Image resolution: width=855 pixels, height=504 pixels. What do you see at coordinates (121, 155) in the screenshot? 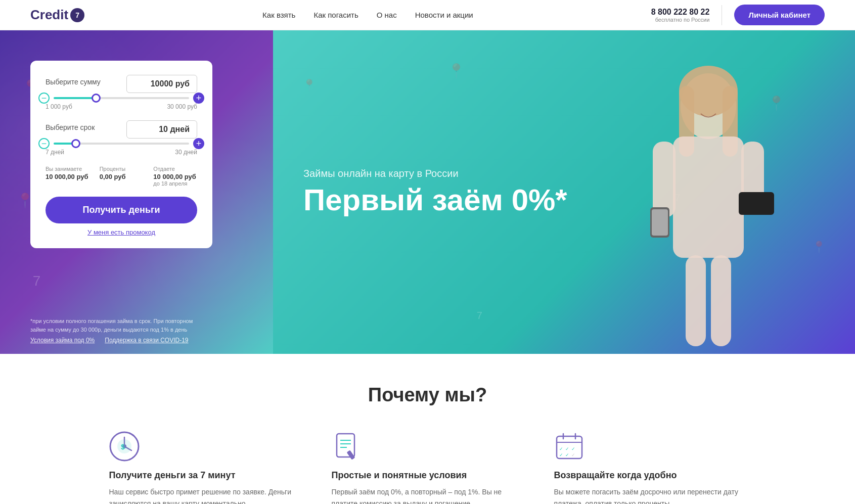
I see `calculator-card: Выберите сумму 10000 руб − + 1 000 руб 3…` at bounding box center [121, 155].